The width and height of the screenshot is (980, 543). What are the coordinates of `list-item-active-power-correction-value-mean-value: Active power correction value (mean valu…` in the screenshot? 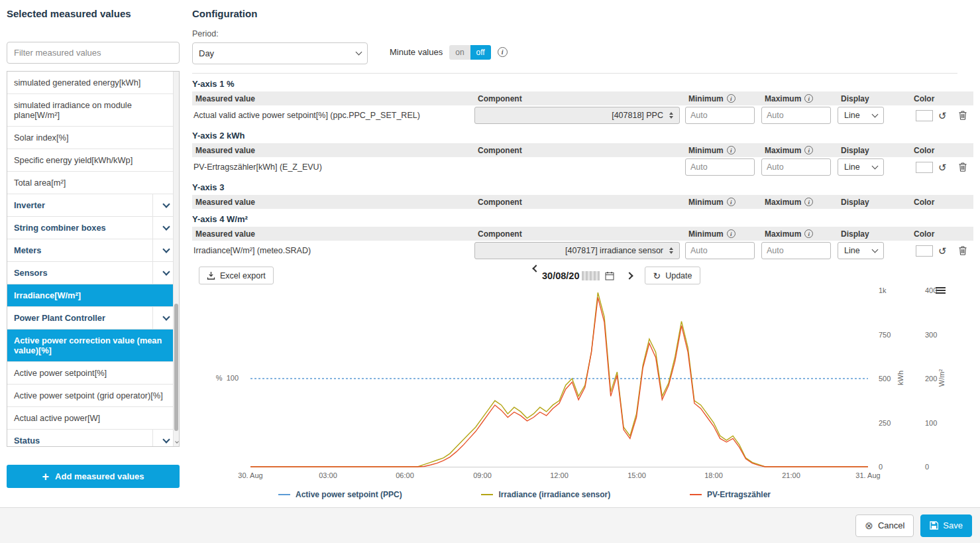 It's located at (93, 346).